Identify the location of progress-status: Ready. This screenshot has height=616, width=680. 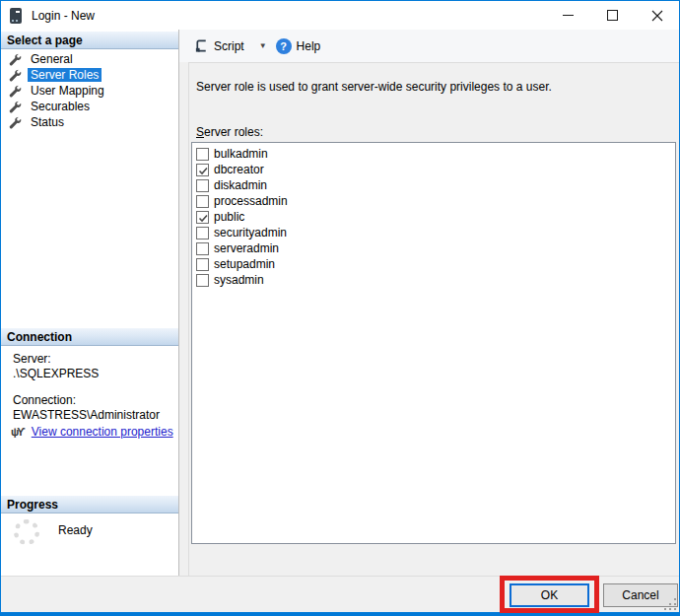
(75, 530).